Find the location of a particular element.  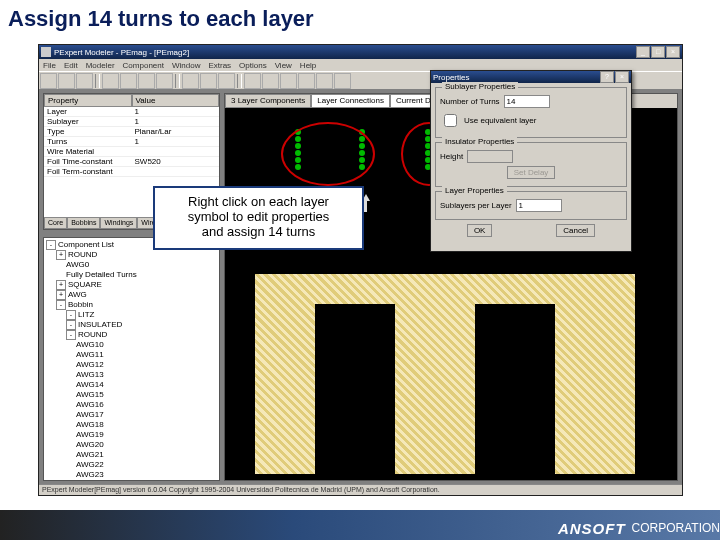

tree-item: +SQUARE is located at coordinates (136, 285).